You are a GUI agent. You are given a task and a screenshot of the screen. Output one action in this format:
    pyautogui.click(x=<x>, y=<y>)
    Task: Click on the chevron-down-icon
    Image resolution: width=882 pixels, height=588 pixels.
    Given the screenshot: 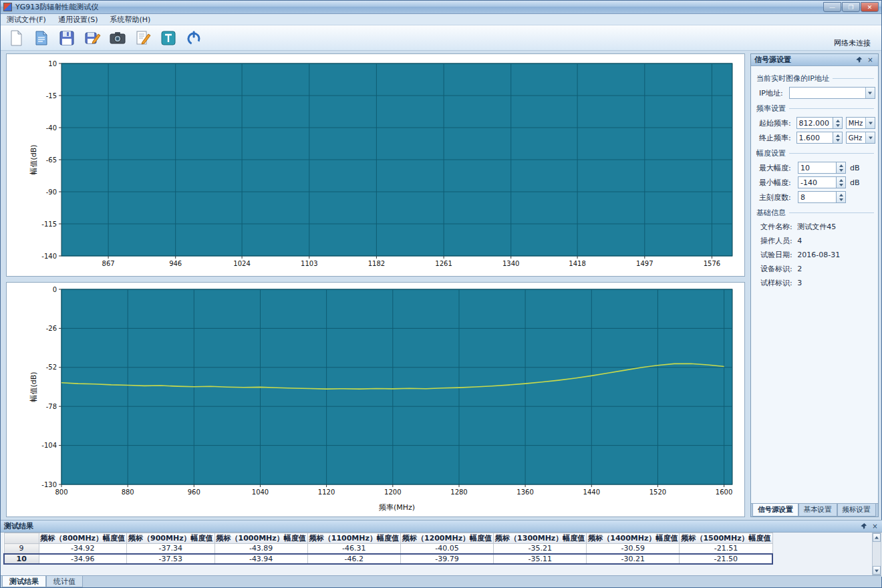 What is the action you would take?
    pyautogui.click(x=870, y=138)
    